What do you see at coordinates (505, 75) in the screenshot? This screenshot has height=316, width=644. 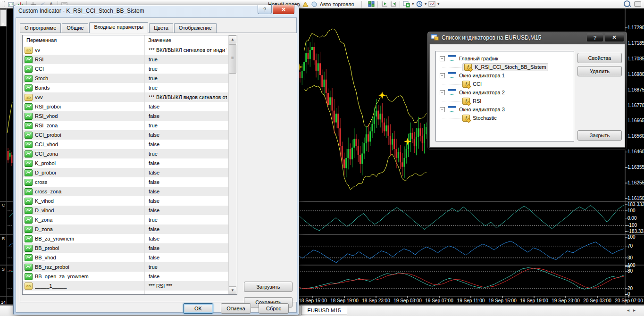 I see `tree-window-item: Окно индикатора 1` at bounding box center [505, 75].